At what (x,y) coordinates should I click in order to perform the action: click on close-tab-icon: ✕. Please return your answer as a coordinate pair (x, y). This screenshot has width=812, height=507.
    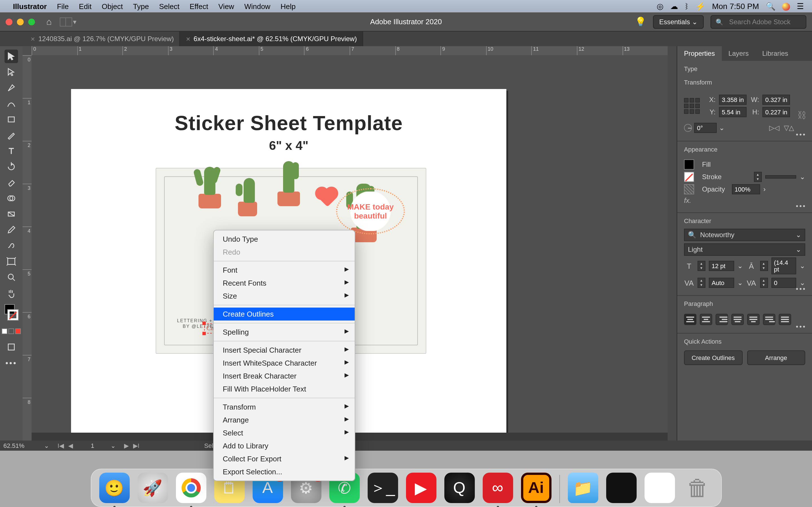
    Looking at the image, I should click on (33, 39).